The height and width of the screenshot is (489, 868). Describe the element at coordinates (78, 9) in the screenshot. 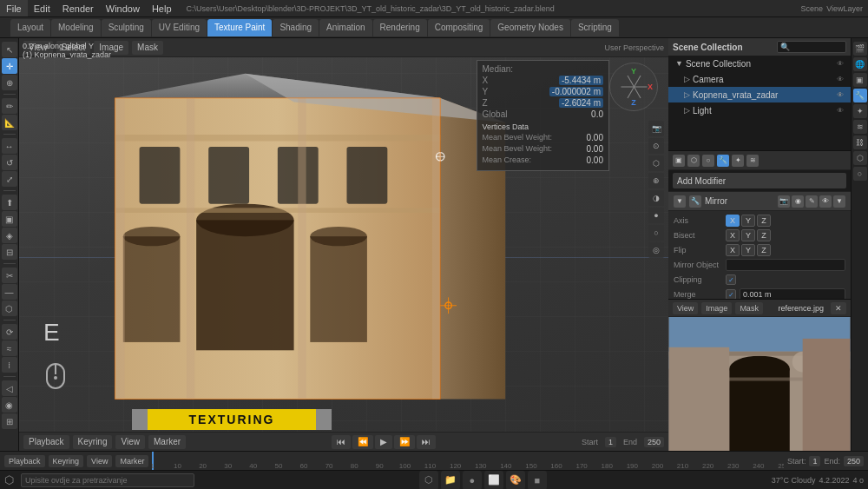

I see `menu-render: Render` at that location.